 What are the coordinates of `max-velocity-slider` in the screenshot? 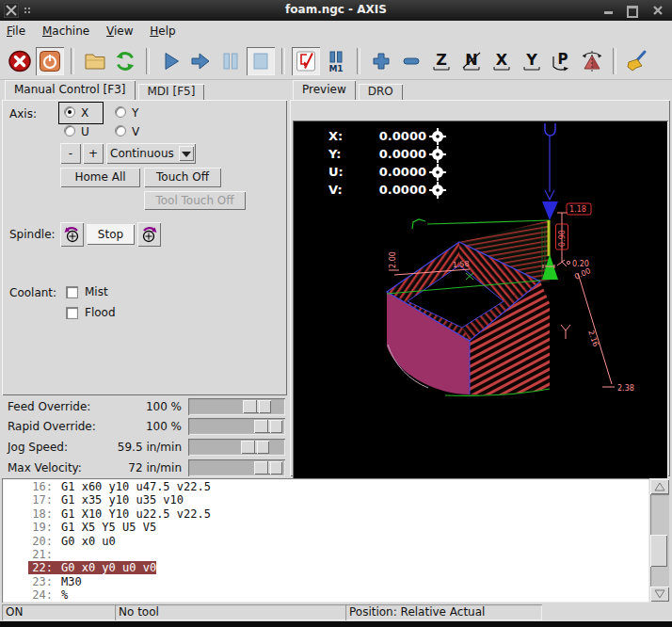 It's located at (237, 468).